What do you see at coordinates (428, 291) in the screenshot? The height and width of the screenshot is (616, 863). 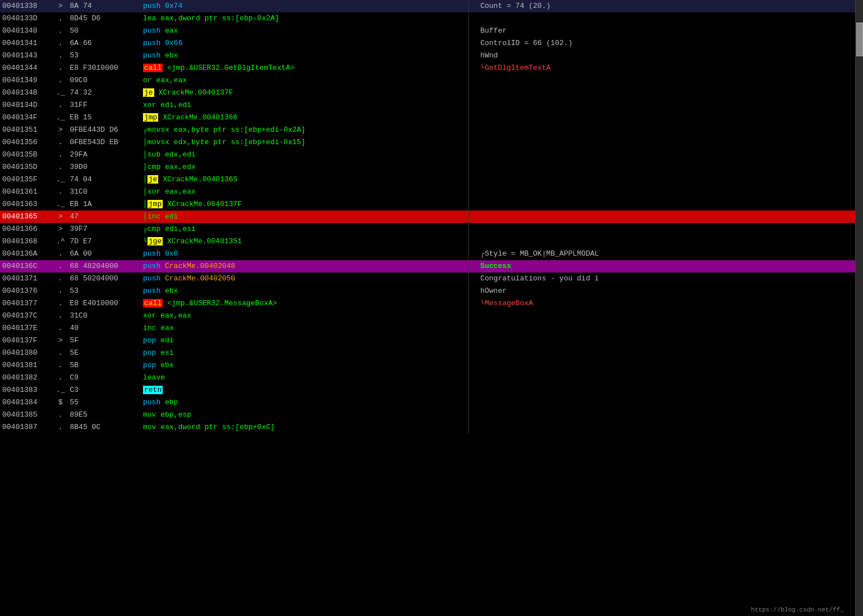 I see `table-row: 00401376.53push ebxhOwner` at bounding box center [428, 291].